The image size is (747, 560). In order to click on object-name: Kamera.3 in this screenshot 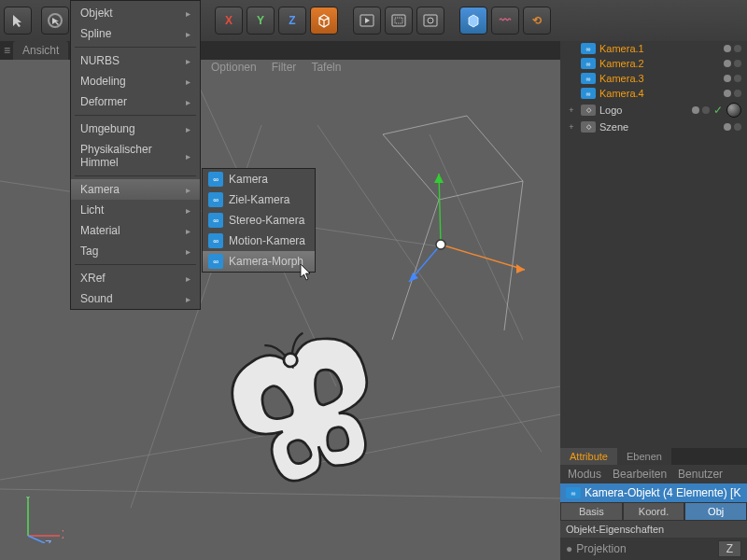, I will do `click(659, 78)`.